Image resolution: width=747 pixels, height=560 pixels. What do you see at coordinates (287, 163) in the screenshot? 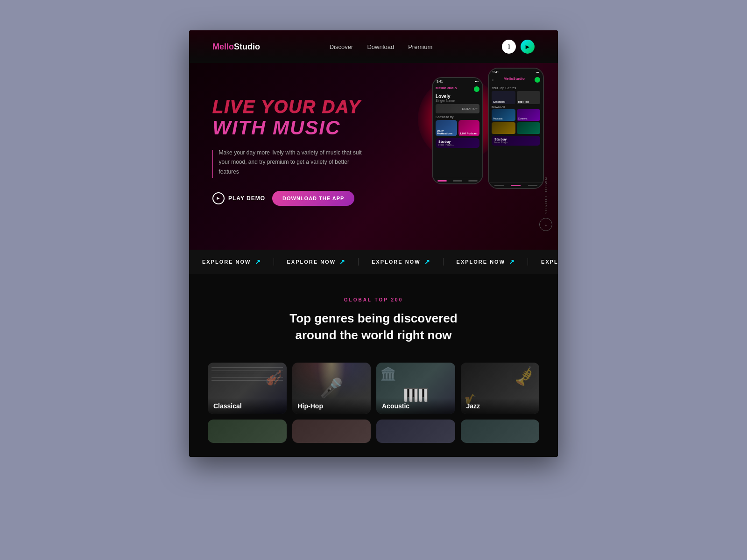
I see `hero-desc-block: Make your day more lively with a variety…` at bounding box center [287, 163].